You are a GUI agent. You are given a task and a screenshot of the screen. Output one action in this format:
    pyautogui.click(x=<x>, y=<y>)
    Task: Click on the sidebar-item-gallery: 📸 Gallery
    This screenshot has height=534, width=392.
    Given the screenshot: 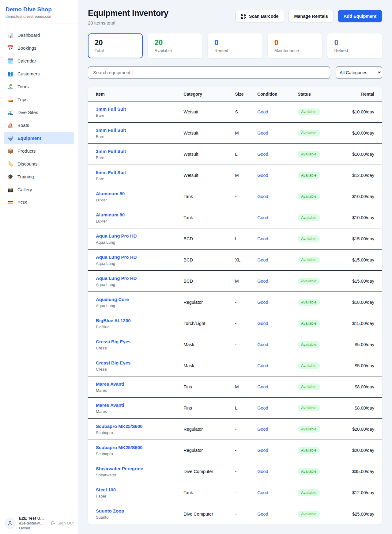 What is the action you would take?
    pyautogui.click(x=39, y=189)
    